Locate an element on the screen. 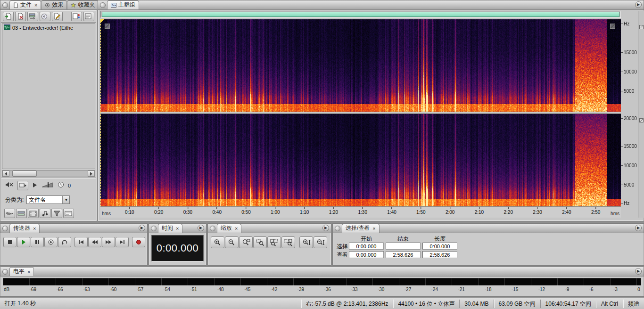  tab-close-icon: × is located at coordinates (36, 5).